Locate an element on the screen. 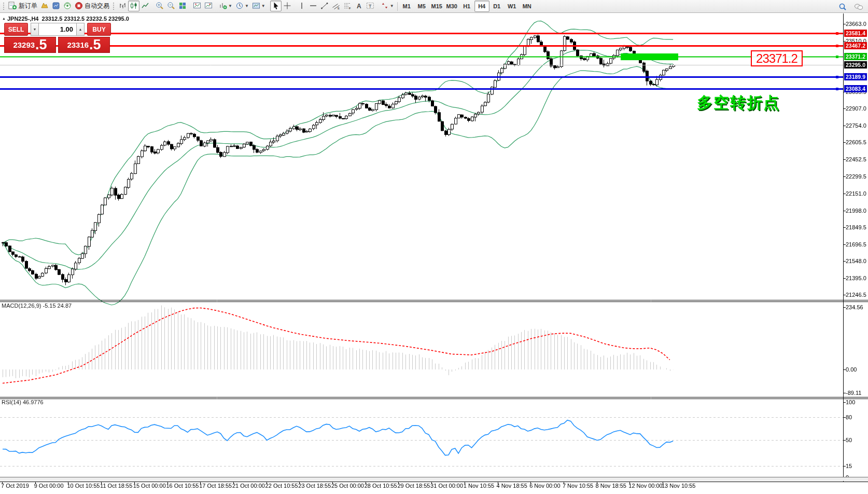 The width and height of the screenshot is (868, 494). toolbar-zoom-in-button is located at coordinates (160, 6).